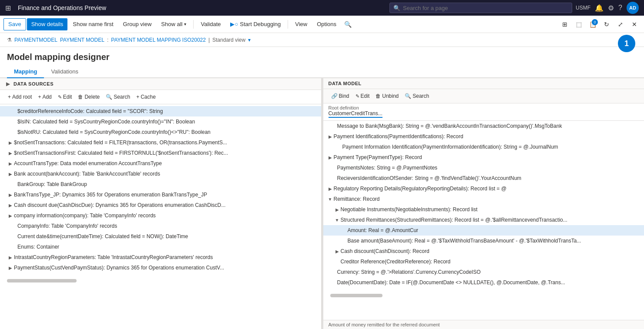  What do you see at coordinates (565, 24) in the screenshot?
I see `toolbar-icon-1: ⊞` at bounding box center [565, 24].